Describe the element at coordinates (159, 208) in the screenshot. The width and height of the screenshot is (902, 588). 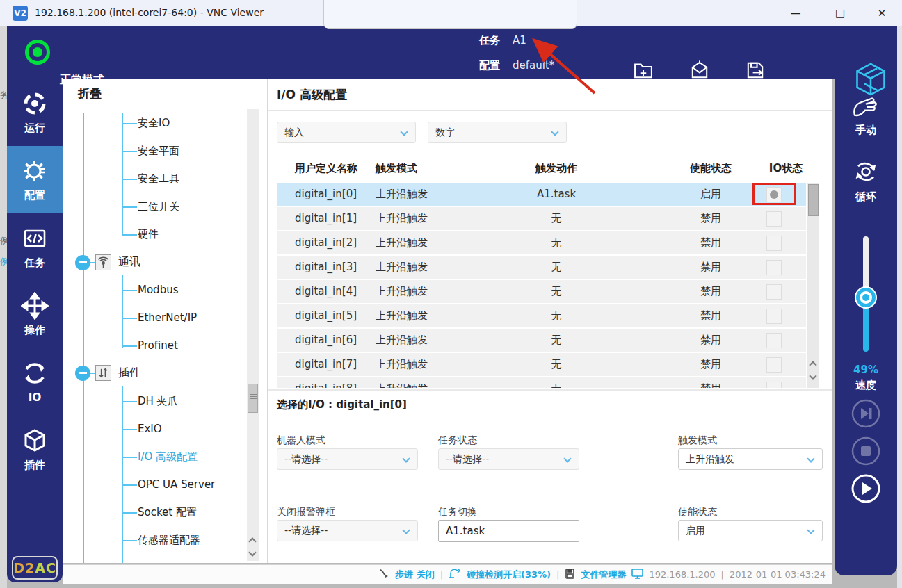
I see `tree-item-three-pos-switch: 三位开关` at that location.